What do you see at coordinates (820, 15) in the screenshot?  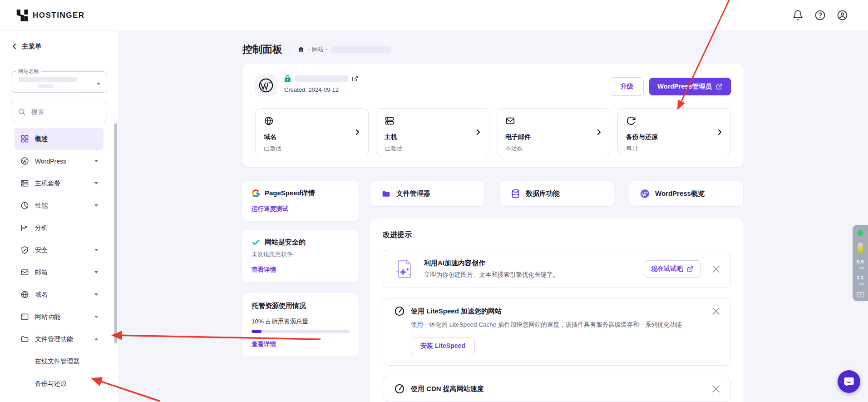 I see `help-icon` at bounding box center [820, 15].